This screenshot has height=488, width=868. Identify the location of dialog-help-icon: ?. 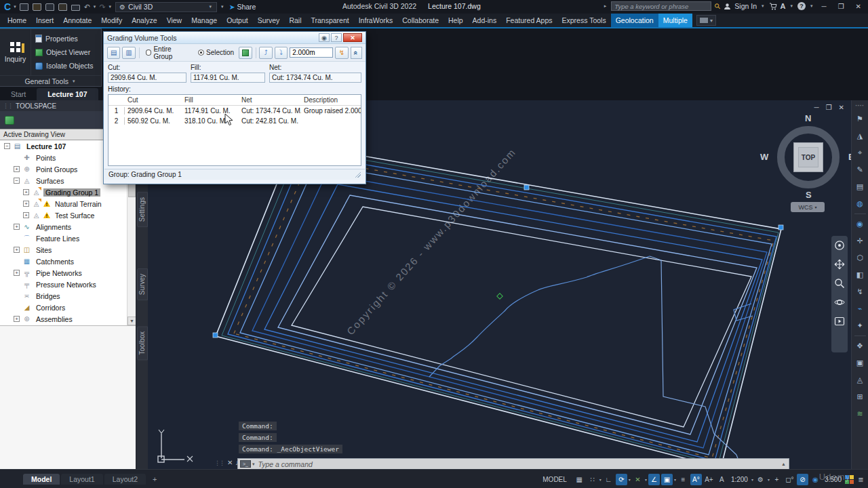
(336, 38).